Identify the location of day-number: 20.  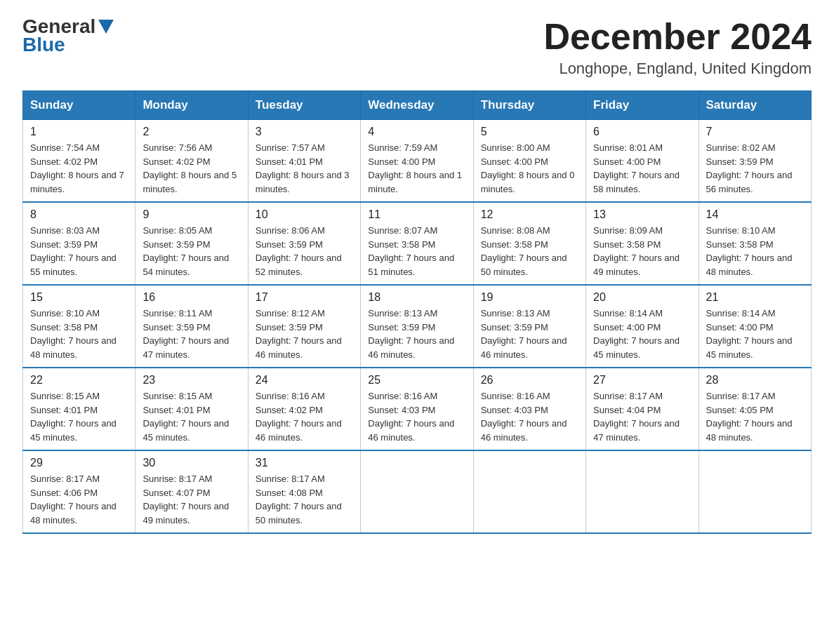
(642, 297).